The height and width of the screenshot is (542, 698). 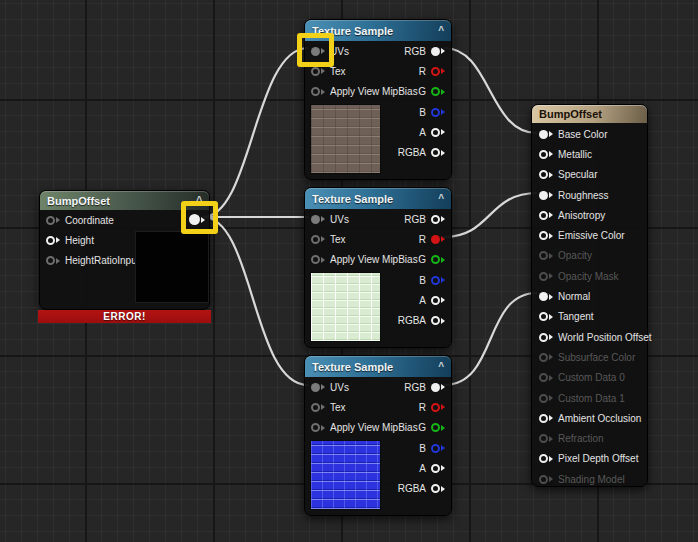 What do you see at coordinates (316, 50) in the screenshot?
I see `highlight-box-uvs-pin` at bounding box center [316, 50].